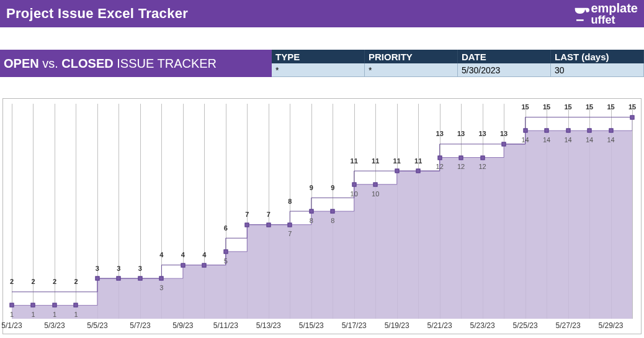 This screenshot has height=338, width=644. I want to click on x-tick-label: 5/19/23, so click(397, 326).